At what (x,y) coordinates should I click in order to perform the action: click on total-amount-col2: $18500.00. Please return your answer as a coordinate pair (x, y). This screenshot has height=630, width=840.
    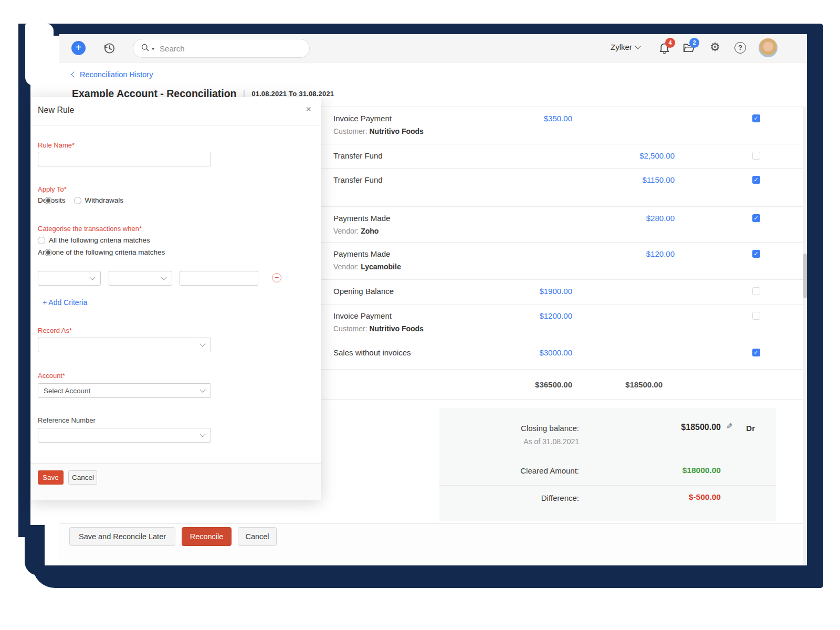
    Looking at the image, I should click on (644, 384).